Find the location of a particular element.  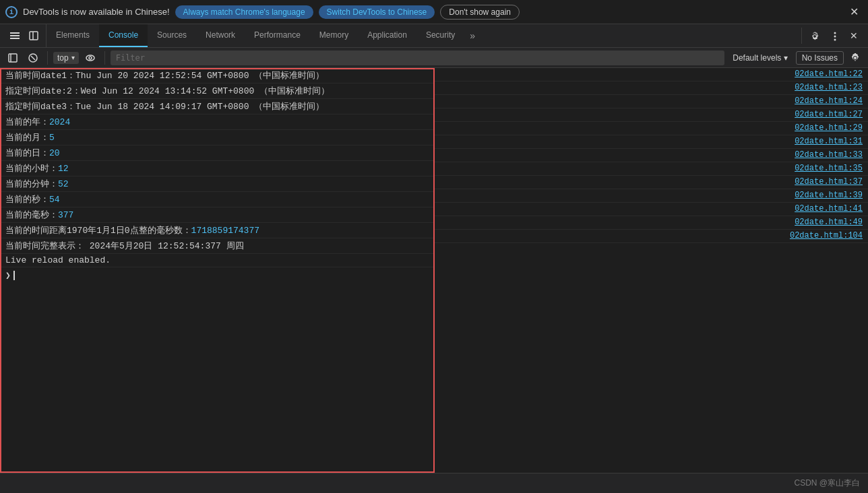

sidebar-toggle-icon is located at coordinates (13, 58).